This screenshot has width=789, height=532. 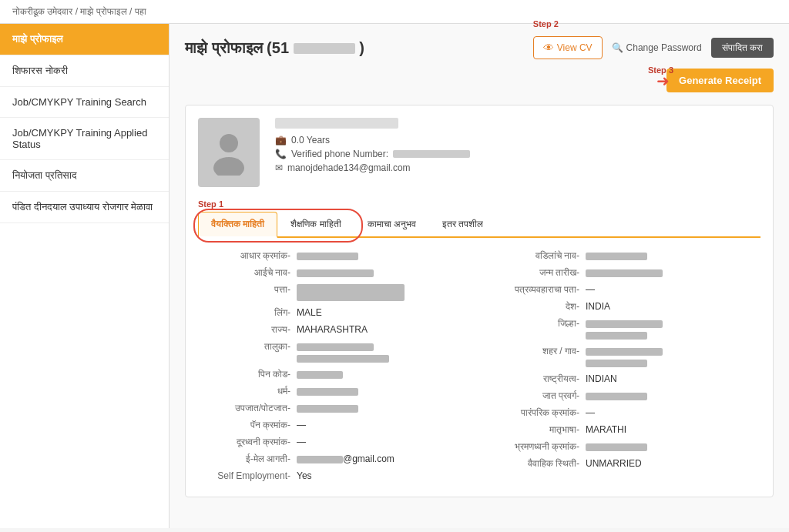 What do you see at coordinates (624, 396) in the screenshot?
I see `detail-caste-category: जात प्रवर्ग-` at bounding box center [624, 396].